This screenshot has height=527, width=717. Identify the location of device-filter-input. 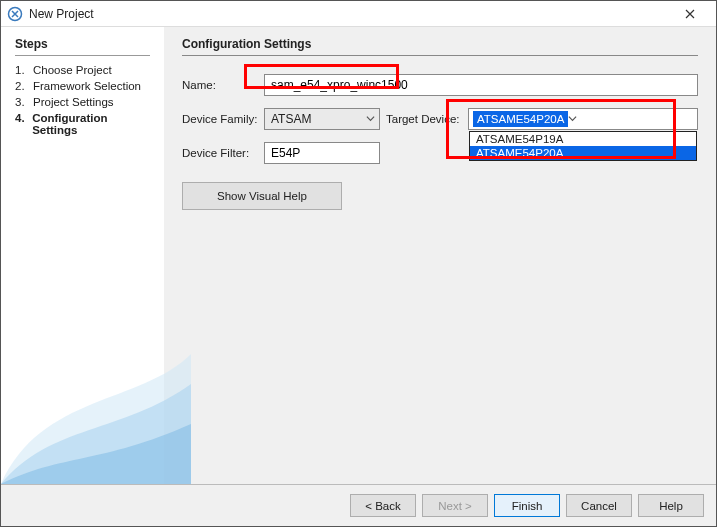
(322, 153).